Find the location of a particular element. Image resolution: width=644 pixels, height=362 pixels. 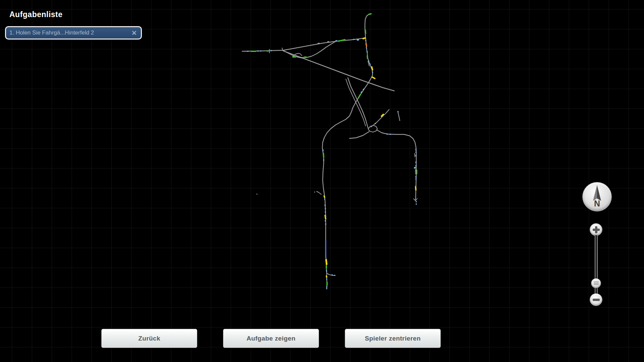

show-task-button-label: Aufgabe zeigen is located at coordinates (271, 339).